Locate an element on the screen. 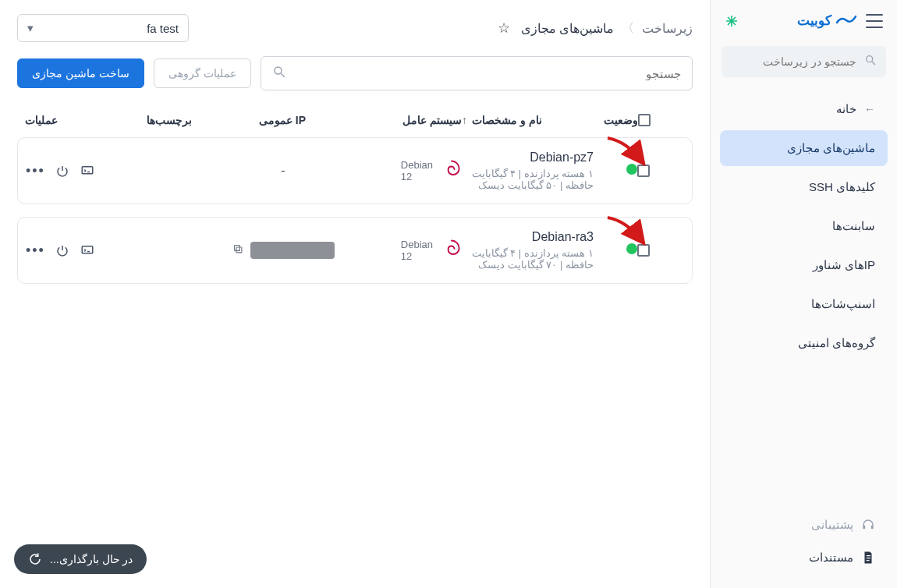  nav-label: ماشین‌های مجازی is located at coordinates (831, 148).